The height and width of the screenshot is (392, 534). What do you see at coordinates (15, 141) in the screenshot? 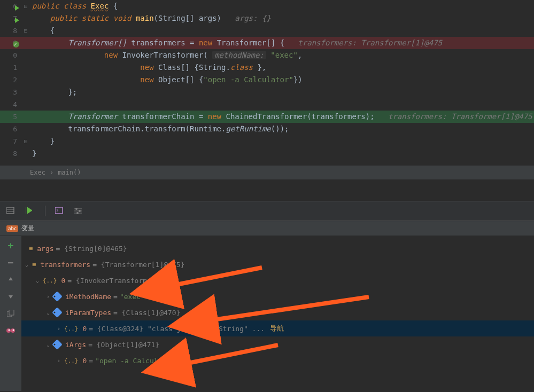
I see `line-number: 7` at bounding box center [15, 141].